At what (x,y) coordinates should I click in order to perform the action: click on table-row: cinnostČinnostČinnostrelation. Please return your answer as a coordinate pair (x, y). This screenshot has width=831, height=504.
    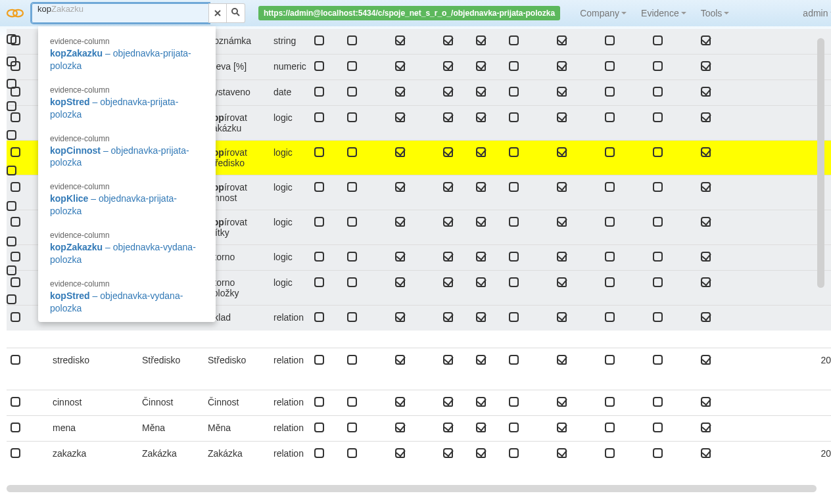
    Looking at the image, I should click on (419, 403).